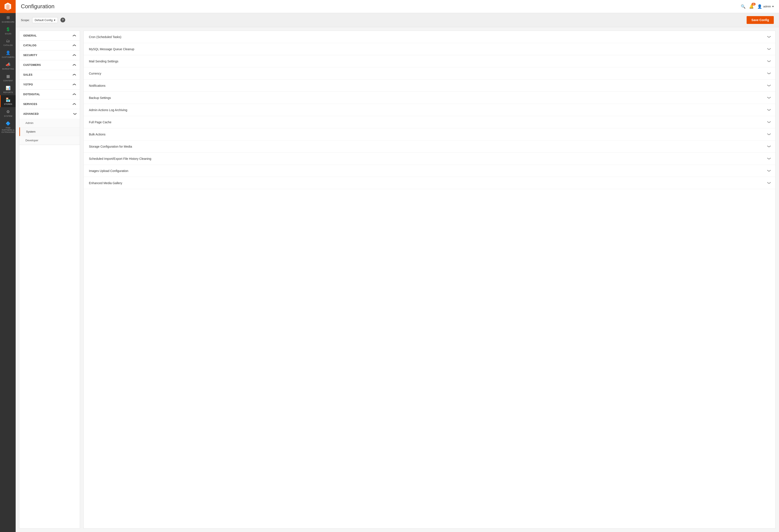 The width and height of the screenshot is (779, 532). Describe the element at coordinates (50, 46) in the screenshot. I see `nav-section-header-catalog: CATALOG ❮` at that location.